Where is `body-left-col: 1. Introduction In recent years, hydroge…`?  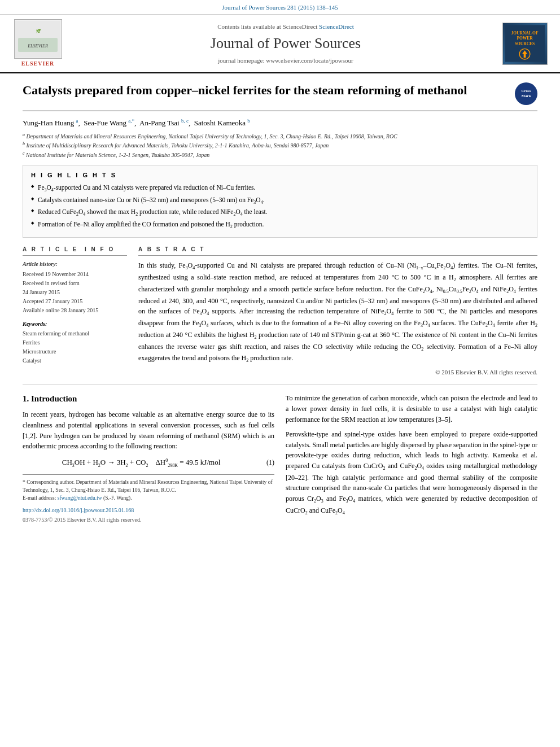 body-left-col: 1. Introduction In recent years, hydroge… is located at coordinates (148, 458).